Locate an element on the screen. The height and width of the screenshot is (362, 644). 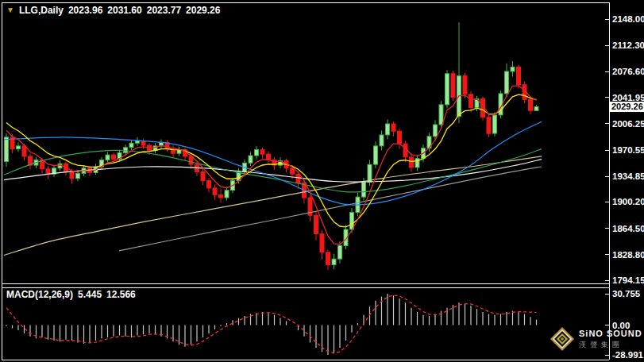
macd-name: MACD(12,26,9) is located at coordinates (40, 295).